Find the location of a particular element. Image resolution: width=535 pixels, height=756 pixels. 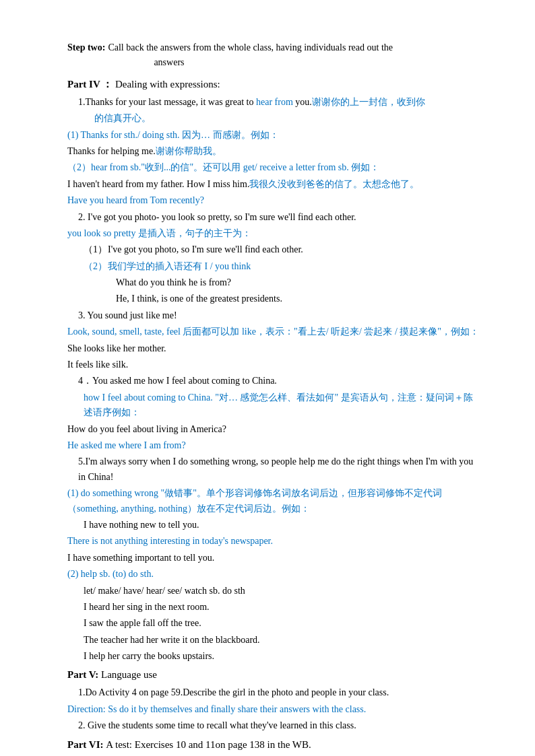

item3-comment: Look, sound, smell, taste, feel 后面都可以加 l… is located at coordinates (274, 332).